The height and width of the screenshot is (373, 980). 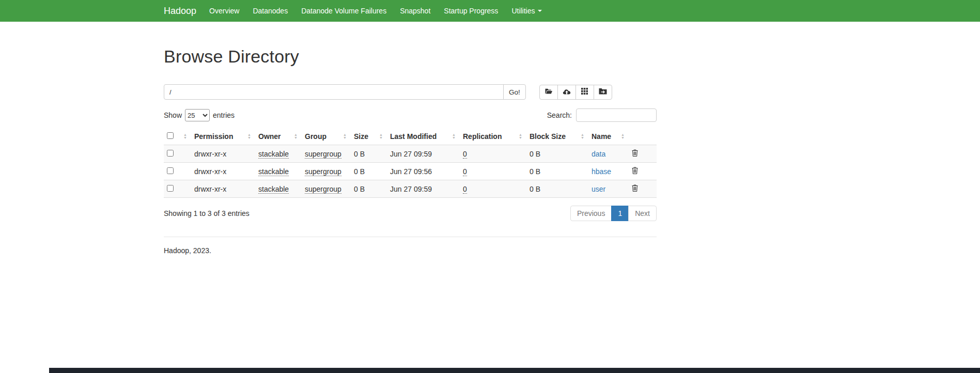 What do you see at coordinates (410, 251) in the screenshot?
I see `site-footer: Hadoop, 2023.` at bounding box center [410, 251].